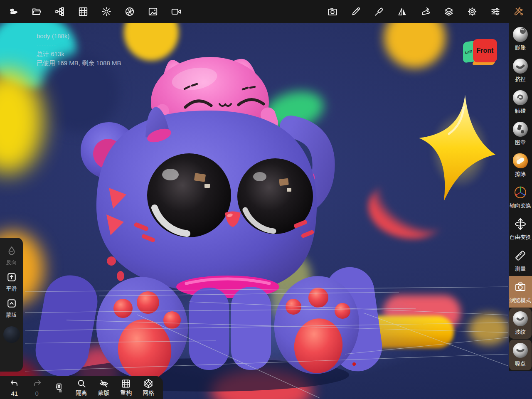 The height and width of the screenshot is (399, 532). What do you see at coordinates (426, 12) in the screenshot?
I see `stylus-hand-icon` at bounding box center [426, 12].